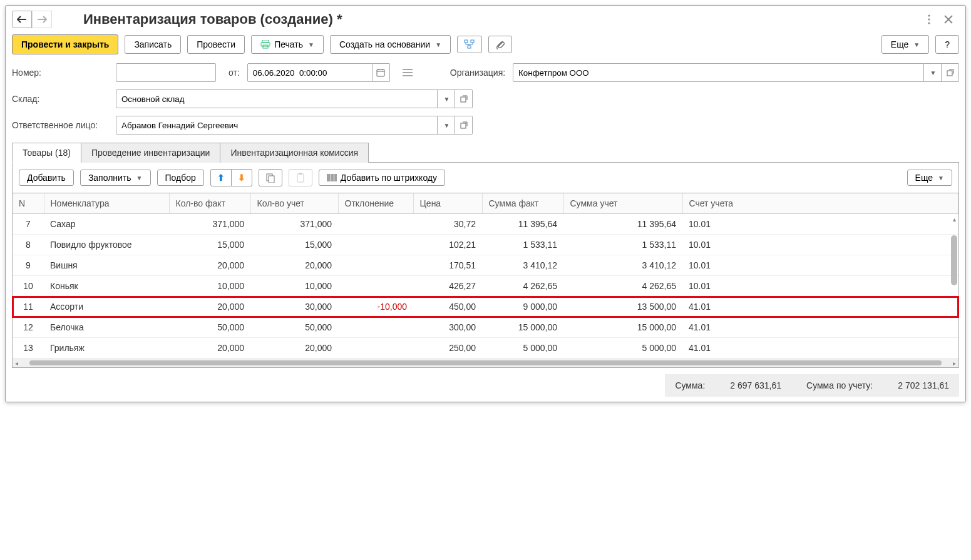 The image size is (971, 560). I want to click on col-nomen: Номенклатура, so click(106, 204).